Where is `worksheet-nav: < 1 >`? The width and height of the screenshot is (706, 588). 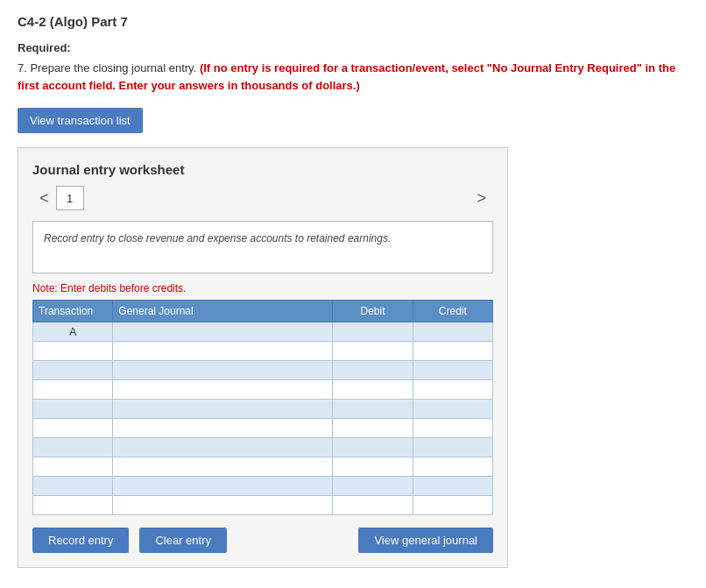 worksheet-nav: < 1 > is located at coordinates (263, 198).